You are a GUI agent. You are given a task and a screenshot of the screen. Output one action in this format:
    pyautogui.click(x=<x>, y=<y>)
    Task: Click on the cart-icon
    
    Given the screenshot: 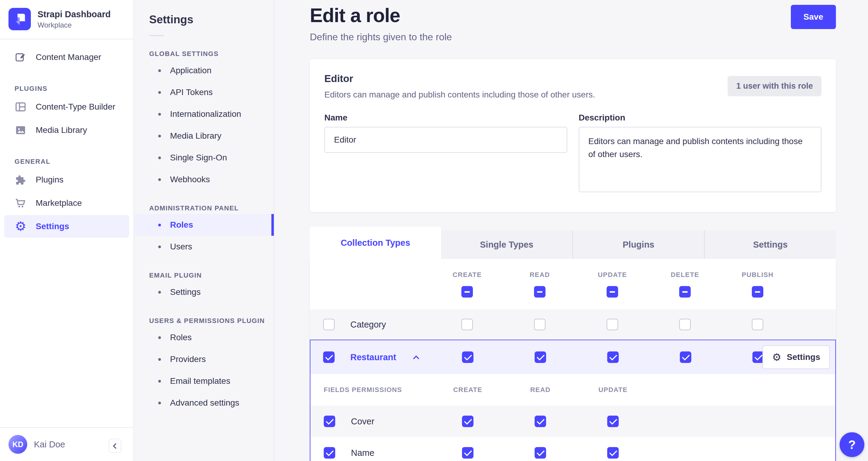 What is the action you would take?
    pyautogui.click(x=21, y=203)
    